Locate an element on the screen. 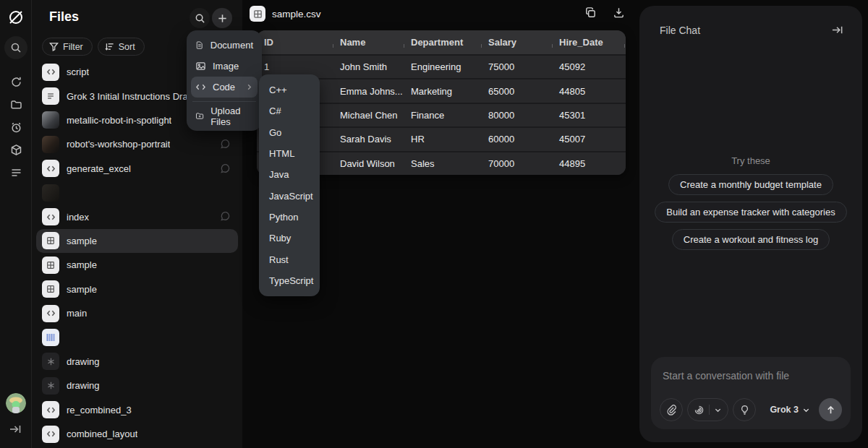 Image resolution: width=868 pixels, height=448 pixels. arrow-up-icon is located at coordinates (830, 410).